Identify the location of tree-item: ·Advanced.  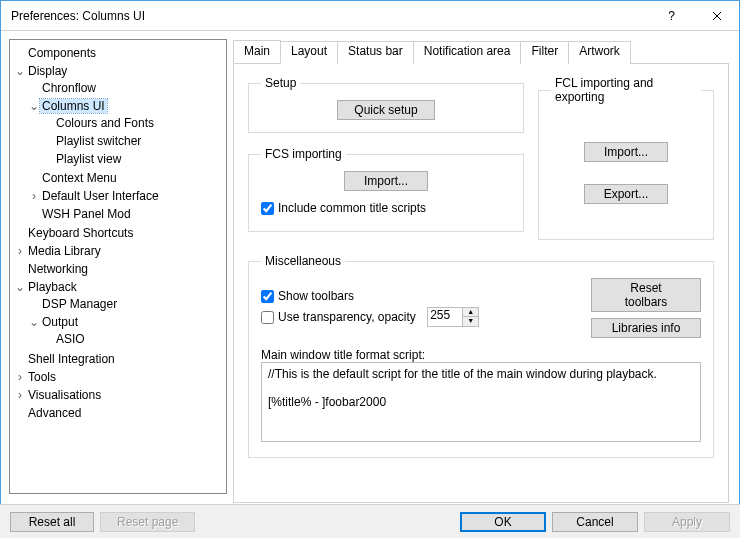
(119, 413).